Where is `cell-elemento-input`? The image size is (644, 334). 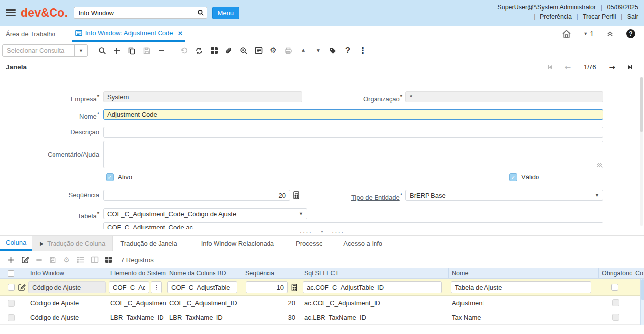 cell-elemento-input is located at coordinates (129, 287).